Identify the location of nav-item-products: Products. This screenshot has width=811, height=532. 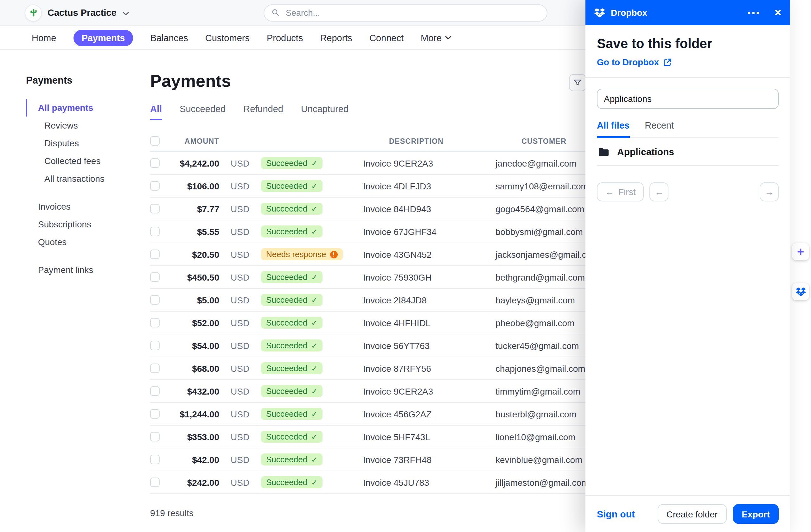
(285, 38).